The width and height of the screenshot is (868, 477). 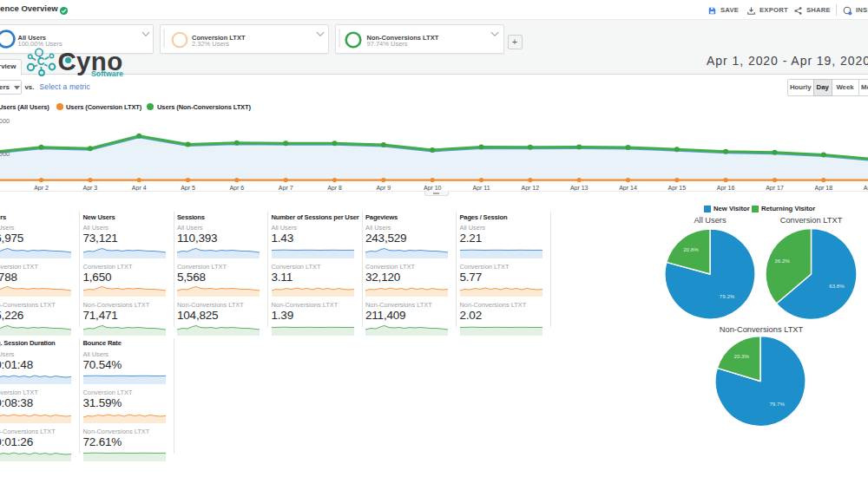 What do you see at coordinates (782, 260) in the screenshot?
I see `svg-text: 36.2%` at bounding box center [782, 260].